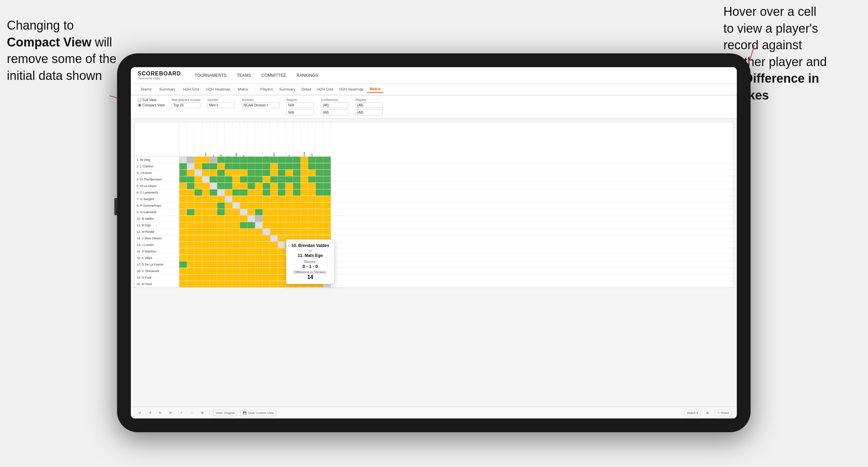 The height and width of the screenshot is (467, 868). What do you see at coordinates (352, 89) in the screenshot?
I see `sub-nav-h2h-heatmap2: H2H Heatmap` at bounding box center [352, 89].